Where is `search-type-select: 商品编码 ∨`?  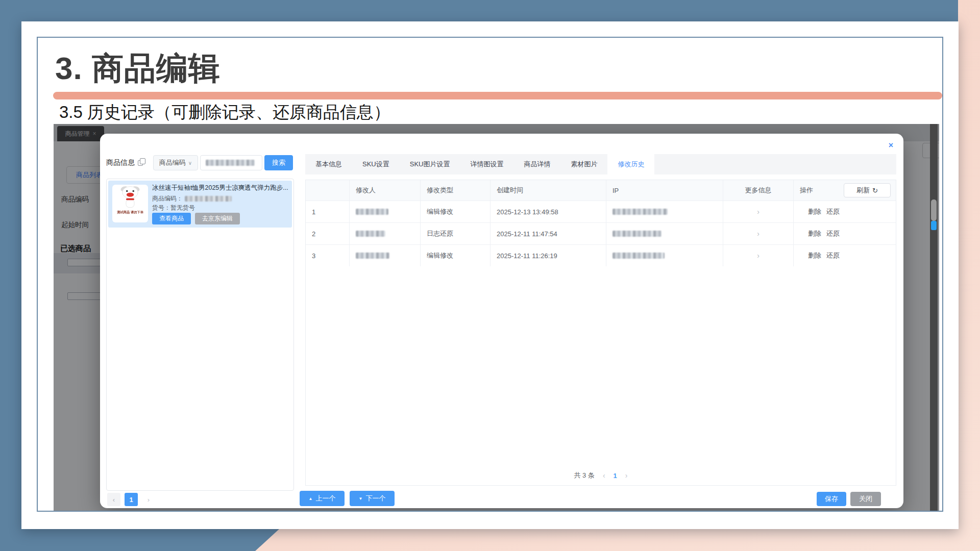 search-type-select: 商品编码 ∨ is located at coordinates (176, 163).